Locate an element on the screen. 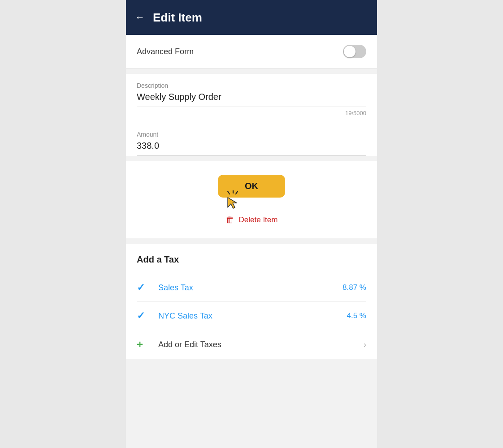 This screenshot has width=503, height=448. amount-value: 338.0 is located at coordinates (252, 148).